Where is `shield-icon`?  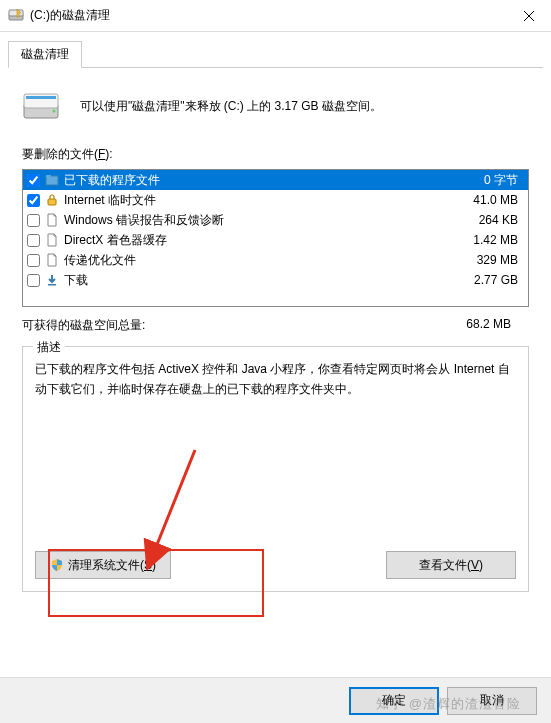
shield-icon is located at coordinates (57, 565).